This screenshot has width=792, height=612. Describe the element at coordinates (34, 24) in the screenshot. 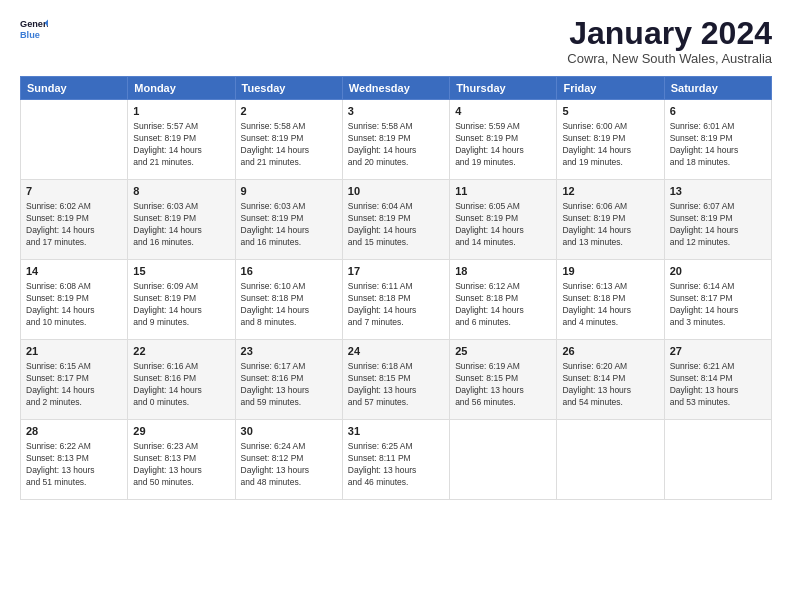

I see `svg-text: General` at that location.